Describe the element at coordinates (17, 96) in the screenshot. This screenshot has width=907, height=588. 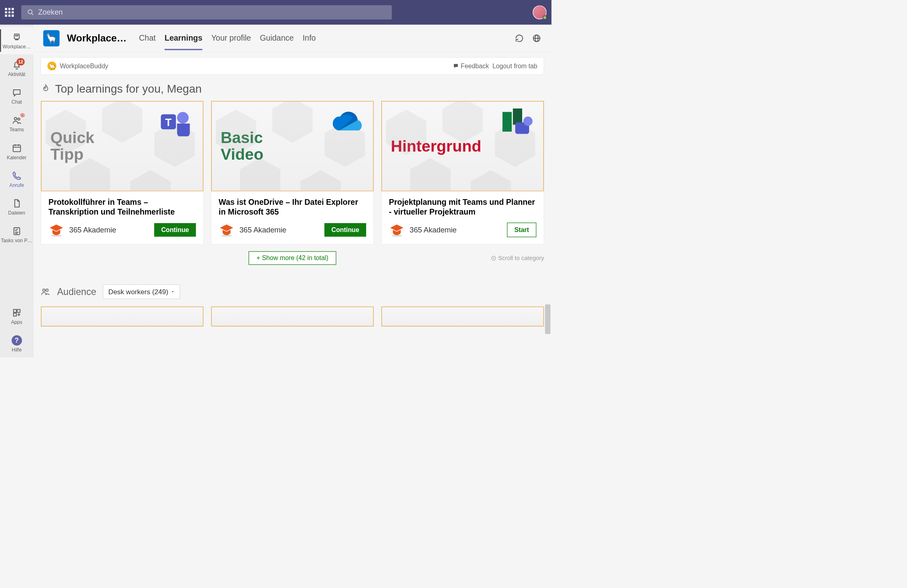
I see `rail-item-chat: Chat` at that location.